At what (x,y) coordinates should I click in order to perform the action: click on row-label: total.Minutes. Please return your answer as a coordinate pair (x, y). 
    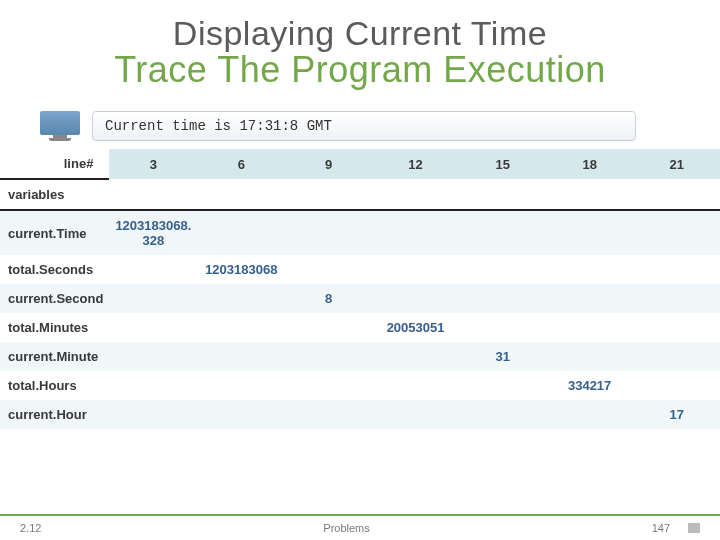
    Looking at the image, I should click on (54, 328).